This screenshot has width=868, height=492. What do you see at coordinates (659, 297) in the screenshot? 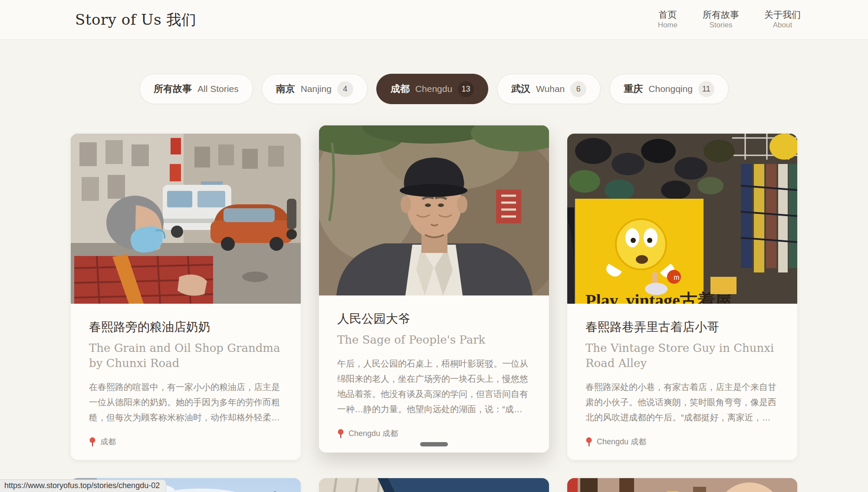
I see `vintage-sign-text: Play, vintage古着屋` at bounding box center [659, 297].